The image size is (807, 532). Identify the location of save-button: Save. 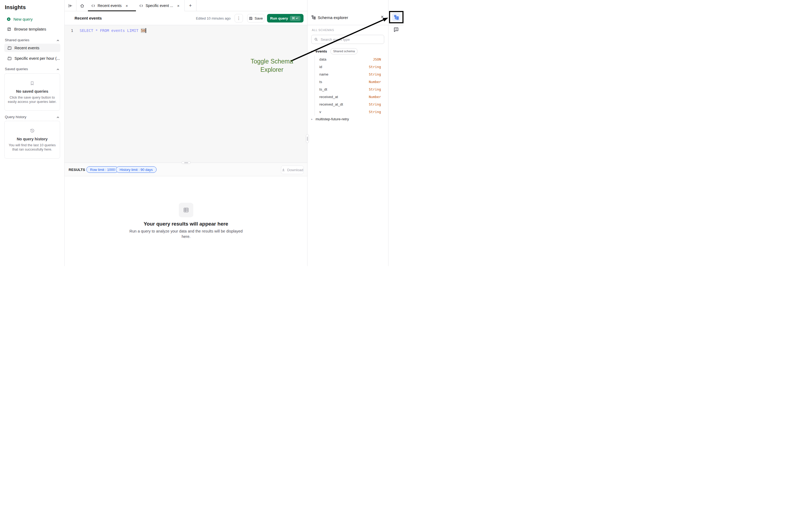
(256, 18).